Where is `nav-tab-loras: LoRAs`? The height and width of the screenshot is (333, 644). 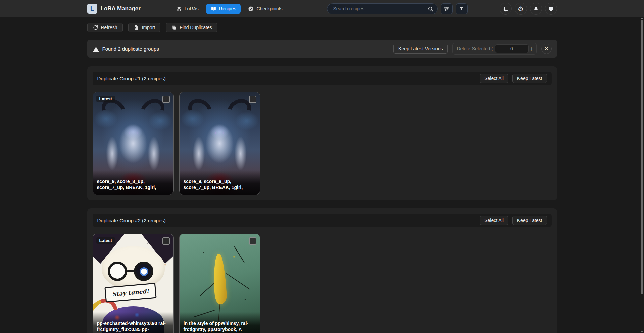
nav-tab-loras: LoRAs is located at coordinates (187, 9).